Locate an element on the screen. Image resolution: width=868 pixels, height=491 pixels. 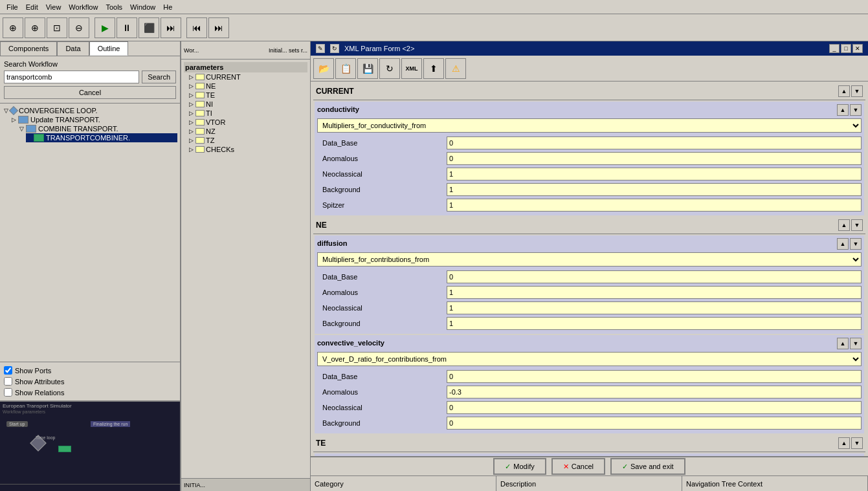
diffusion-ne-scroll-up: ▲ is located at coordinates (843, 244).